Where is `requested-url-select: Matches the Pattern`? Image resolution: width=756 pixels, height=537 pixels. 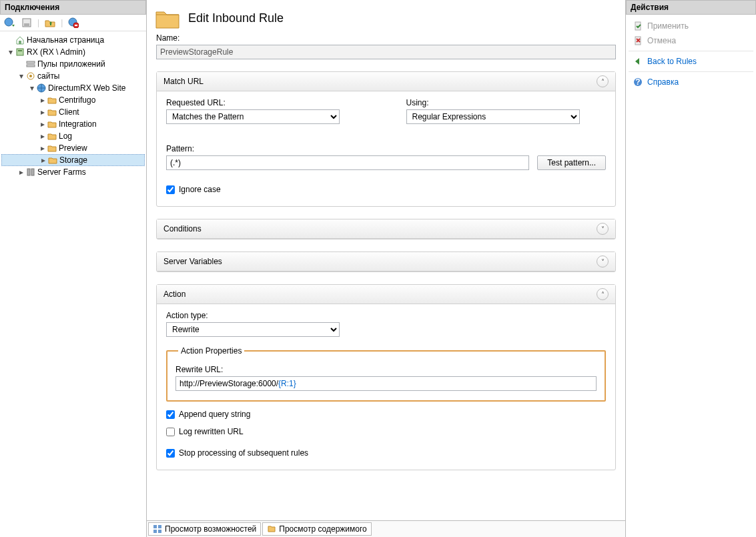
requested-url-select: Matches the Pattern is located at coordinates (253, 117).